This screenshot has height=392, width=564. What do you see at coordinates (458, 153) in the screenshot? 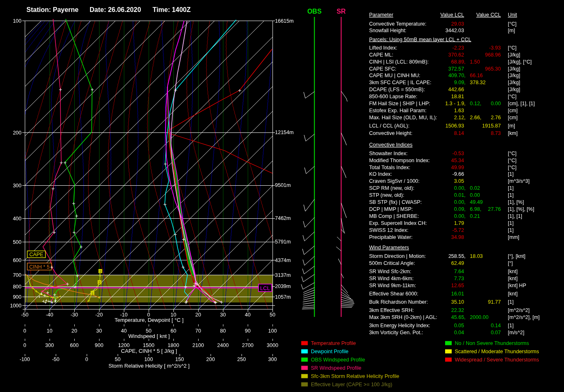
I see `svg-text: -0.53` at bounding box center [458, 153].